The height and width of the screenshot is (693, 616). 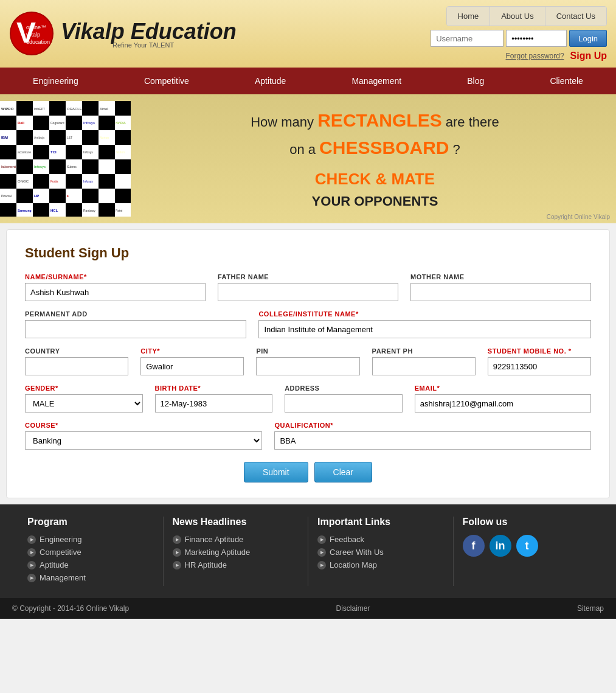 I want to click on father-label: FATHER NAME, so click(x=308, y=277).